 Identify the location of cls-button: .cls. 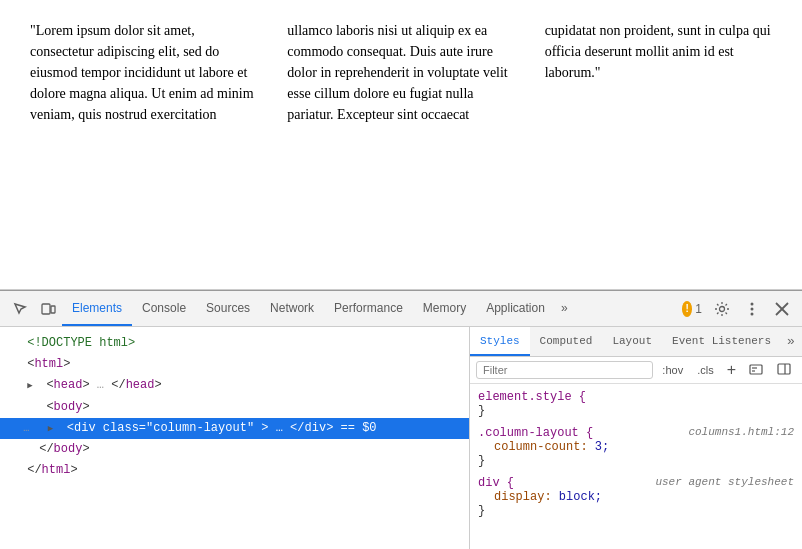
(706, 370).